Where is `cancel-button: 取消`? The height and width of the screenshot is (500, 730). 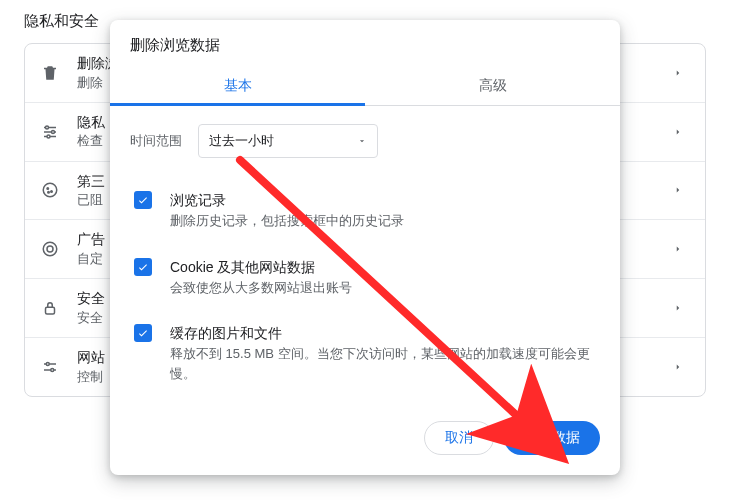 cancel-button: 取消 is located at coordinates (459, 438).